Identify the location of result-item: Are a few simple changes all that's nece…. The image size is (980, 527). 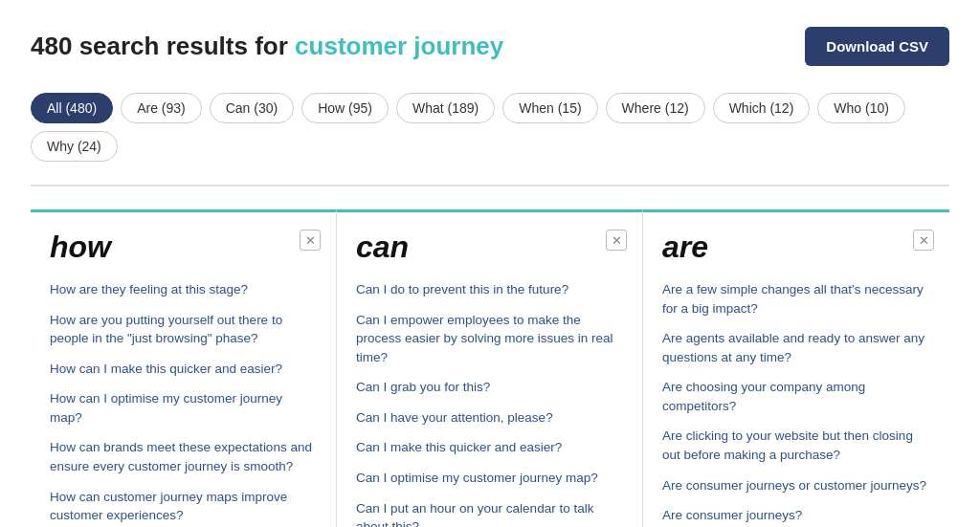
(796, 298).